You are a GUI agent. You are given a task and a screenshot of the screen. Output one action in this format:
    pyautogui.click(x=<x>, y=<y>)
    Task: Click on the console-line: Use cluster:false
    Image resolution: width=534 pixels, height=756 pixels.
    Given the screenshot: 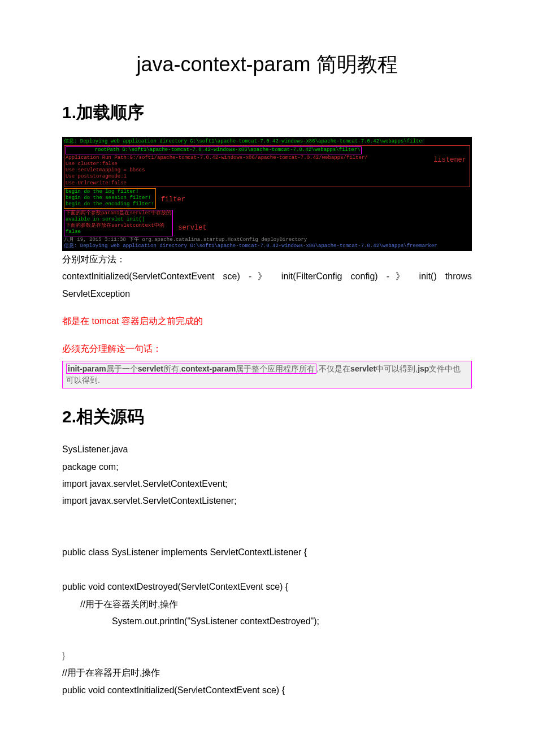 What is the action you would take?
    pyautogui.click(x=267, y=164)
    